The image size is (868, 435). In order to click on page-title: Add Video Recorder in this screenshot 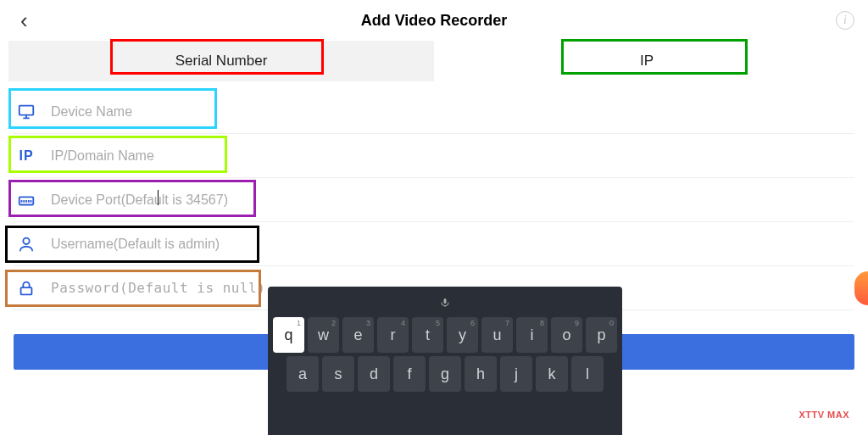, I will do `click(434, 20)`.